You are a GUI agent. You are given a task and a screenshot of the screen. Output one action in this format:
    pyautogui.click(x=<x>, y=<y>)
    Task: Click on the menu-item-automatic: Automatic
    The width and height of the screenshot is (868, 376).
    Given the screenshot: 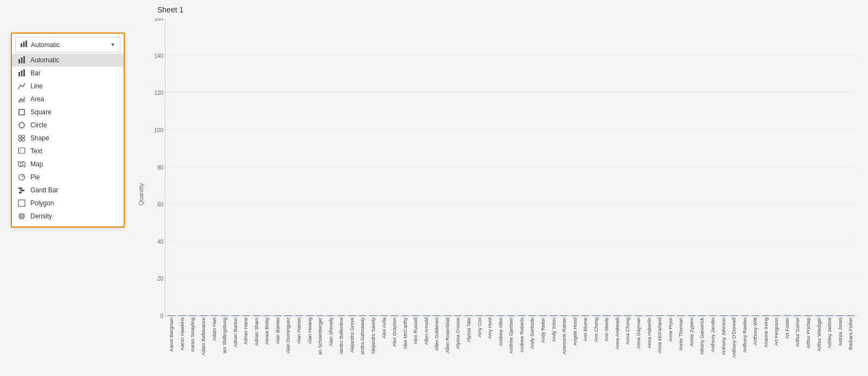 What is the action you would take?
    pyautogui.click(x=68, y=60)
    